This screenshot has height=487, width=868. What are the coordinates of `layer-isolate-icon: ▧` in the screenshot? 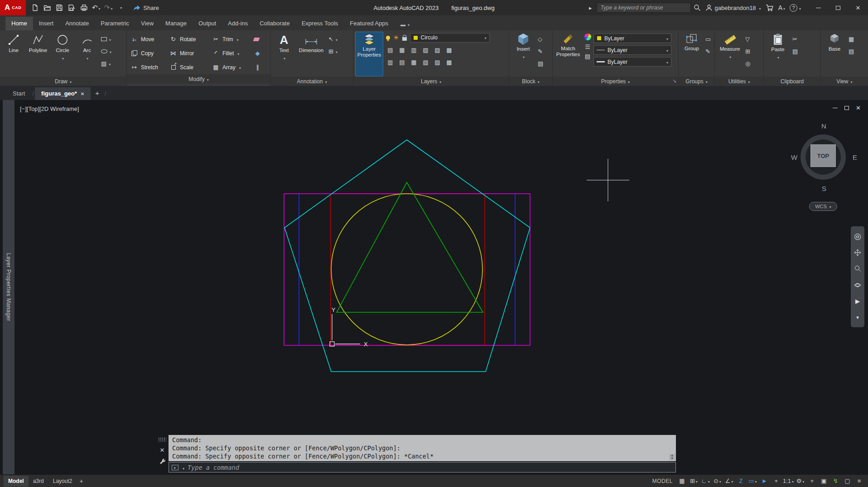 It's located at (426, 50).